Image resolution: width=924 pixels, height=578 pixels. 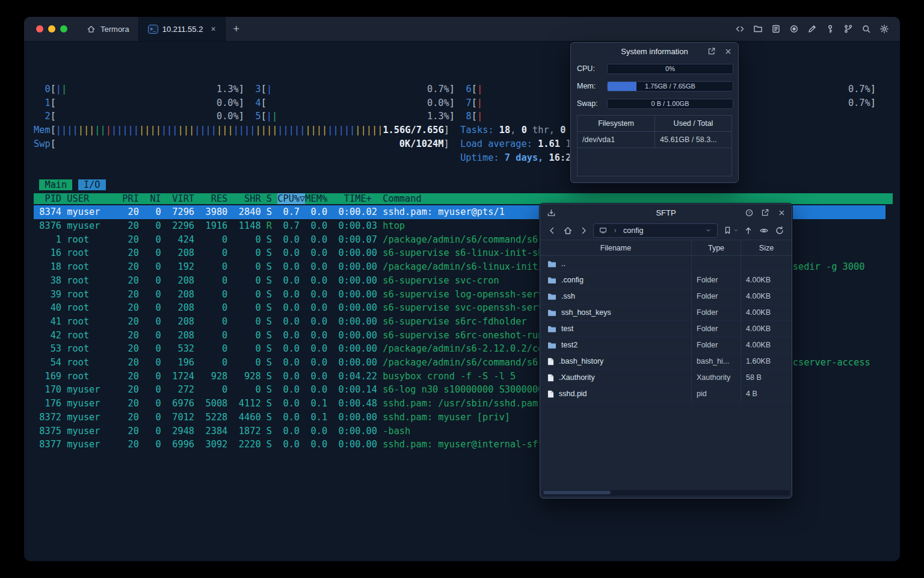 What do you see at coordinates (460, 117) in the screenshot?
I see `terminal-line: 2[ 0.0%] 5[|| 1.3%] 8[|` at bounding box center [460, 117].